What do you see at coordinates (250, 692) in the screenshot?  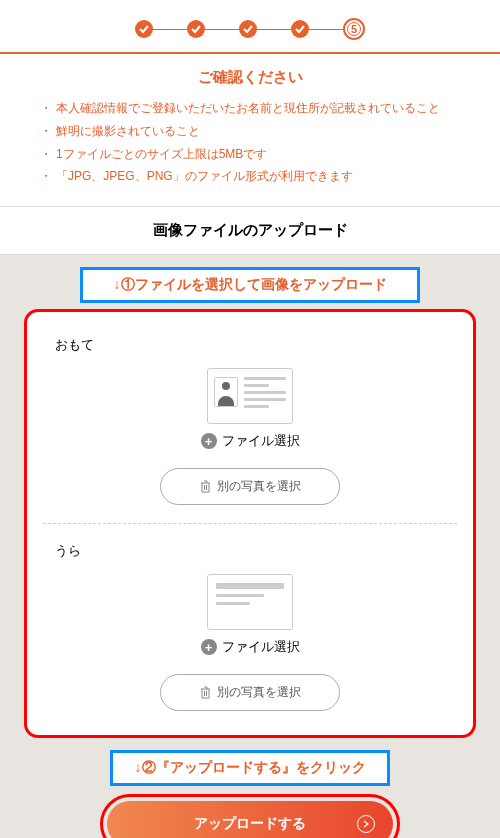 I see `back-alt-photo-button: 別の写真を選択` at bounding box center [250, 692].